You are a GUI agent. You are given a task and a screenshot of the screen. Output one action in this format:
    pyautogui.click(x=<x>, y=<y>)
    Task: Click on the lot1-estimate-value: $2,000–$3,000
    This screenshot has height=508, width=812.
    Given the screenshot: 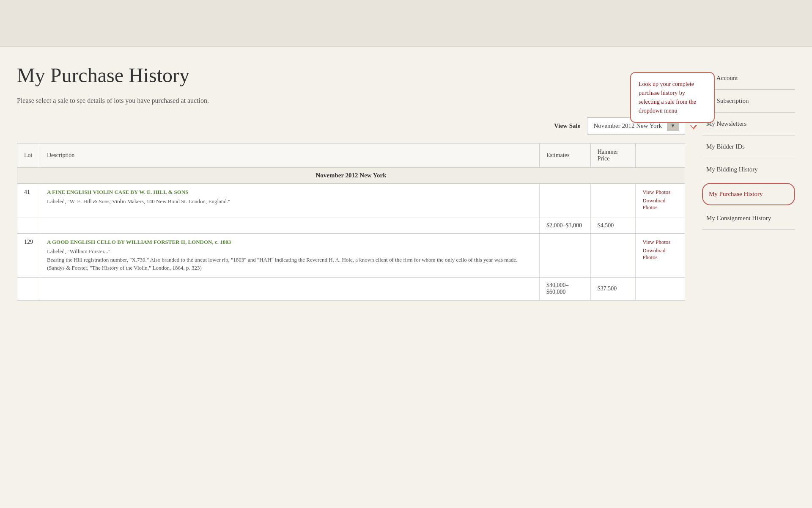 What is the action you would take?
    pyautogui.click(x=565, y=226)
    